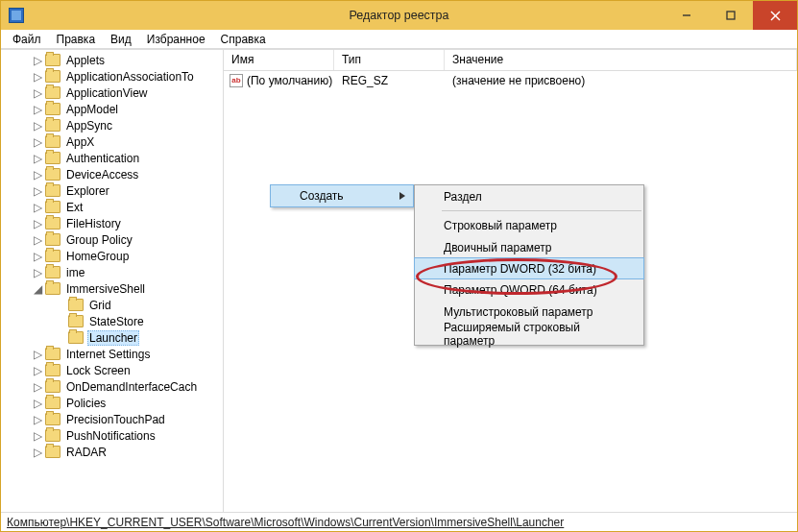 The width and height of the screenshot is (798, 532). Describe the element at coordinates (16, 15) in the screenshot. I see `regedit-icon` at that location.